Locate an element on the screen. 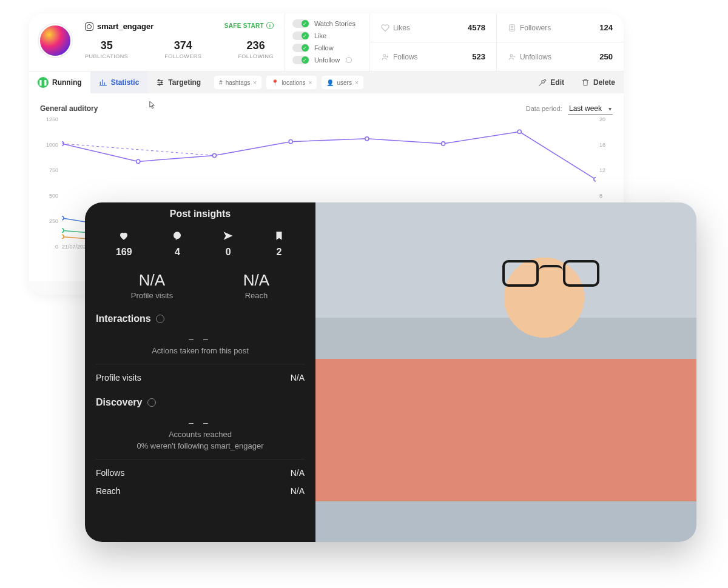 Image resolution: width=728 pixels, height=588 pixels. chip-locations: 📍locations× is located at coordinates (291, 82).